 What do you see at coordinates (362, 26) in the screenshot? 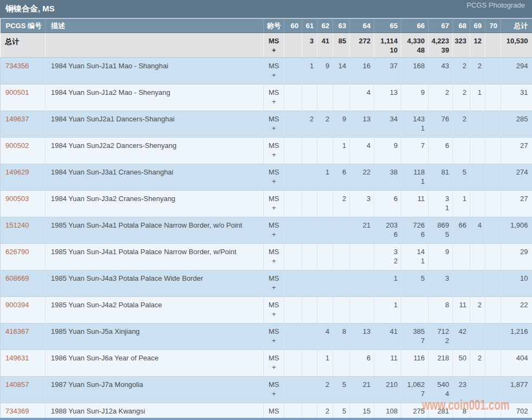
I see `column-header-grade-64: 64` at bounding box center [362, 26].